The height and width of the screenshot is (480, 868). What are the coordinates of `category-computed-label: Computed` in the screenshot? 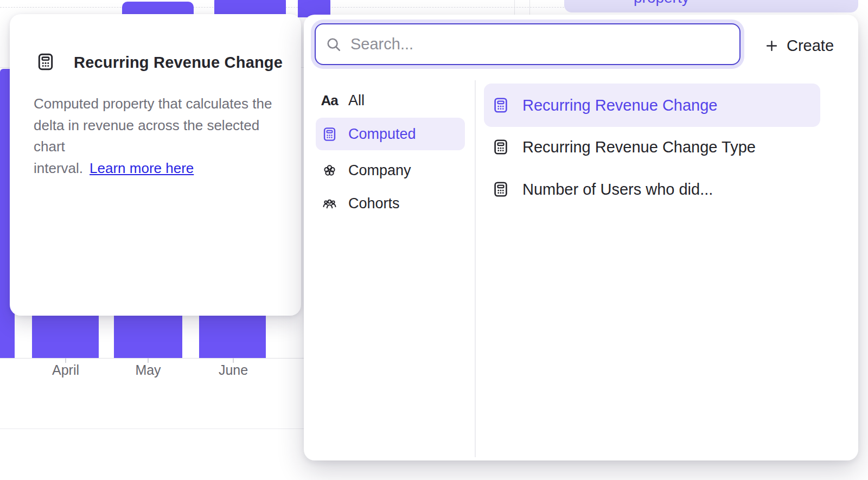 It's located at (382, 135).